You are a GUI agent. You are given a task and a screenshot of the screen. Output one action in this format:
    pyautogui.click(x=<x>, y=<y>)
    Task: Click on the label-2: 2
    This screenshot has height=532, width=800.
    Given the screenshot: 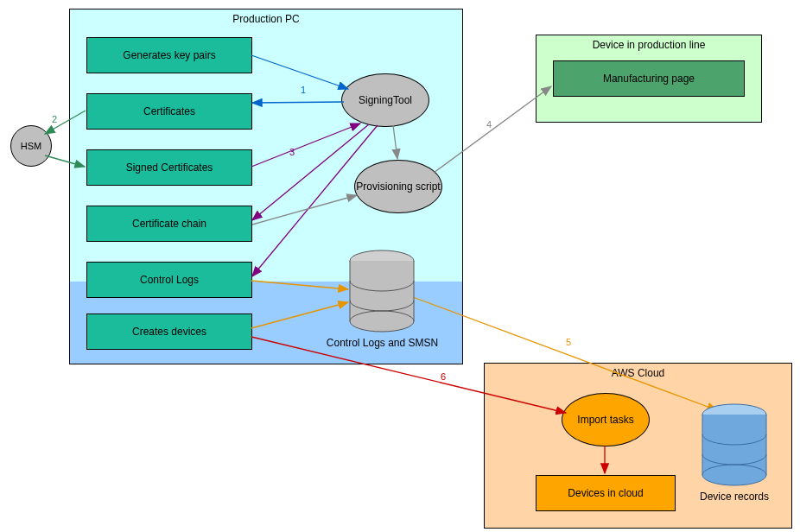 What is the action you would take?
    pyautogui.click(x=54, y=119)
    